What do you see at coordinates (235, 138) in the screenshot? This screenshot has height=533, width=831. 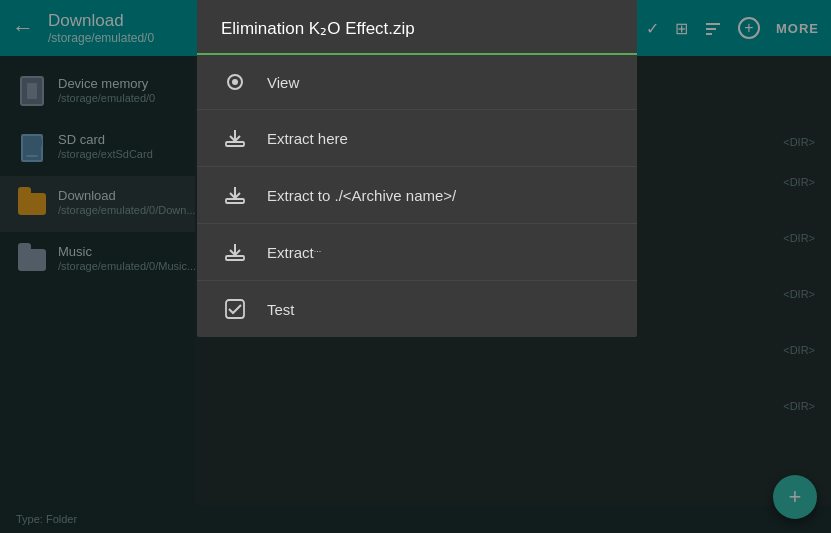 I see `extract-here-icon` at bounding box center [235, 138].